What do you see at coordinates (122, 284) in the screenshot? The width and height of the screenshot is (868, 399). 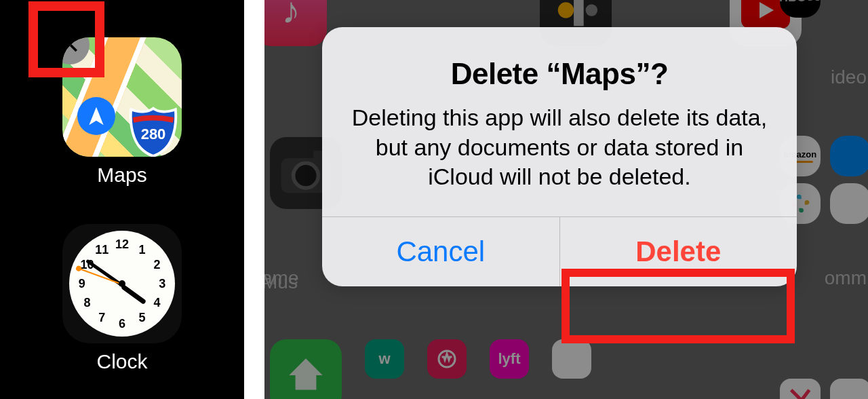 I see `clock-face-icon: 12 1 2 3 4 5 6 7 8 9 10 11` at bounding box center [122, 284].